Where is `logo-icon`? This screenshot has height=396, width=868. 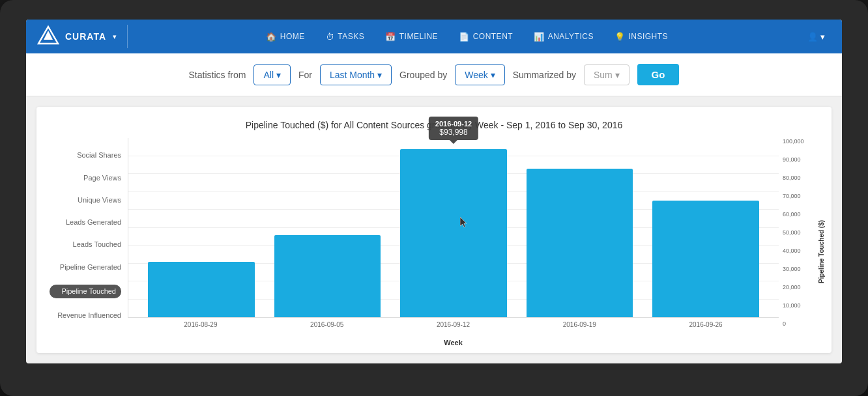 logo-icon is located at coordinates (48, 36).